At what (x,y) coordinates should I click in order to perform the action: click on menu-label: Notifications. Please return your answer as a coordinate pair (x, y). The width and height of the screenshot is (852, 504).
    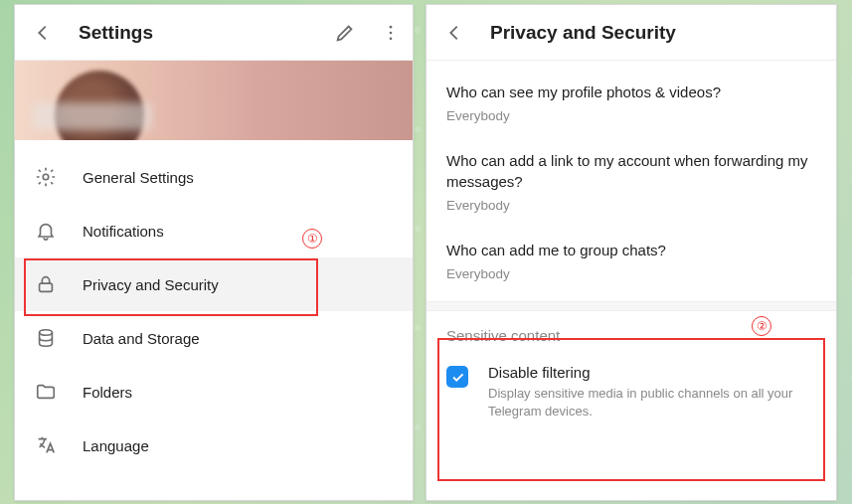
    Looking at the image, I should click on (123, 231).